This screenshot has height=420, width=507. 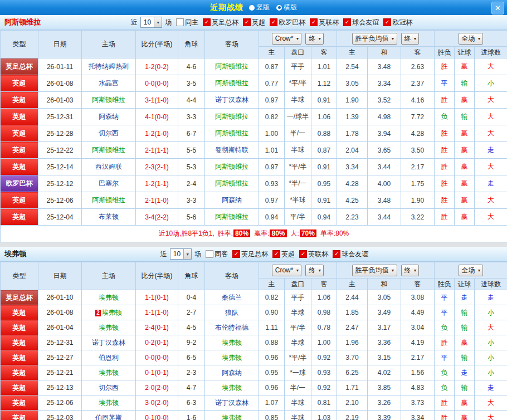 I want to click on away-team-cell: 阿森纳, so click(x=232, y=201).